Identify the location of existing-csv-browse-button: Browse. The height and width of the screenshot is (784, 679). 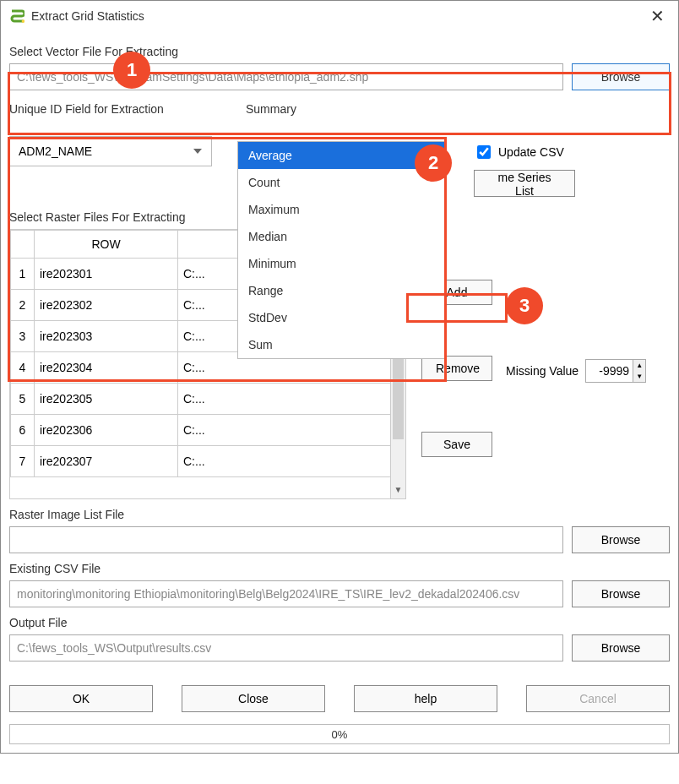
(621, 594).